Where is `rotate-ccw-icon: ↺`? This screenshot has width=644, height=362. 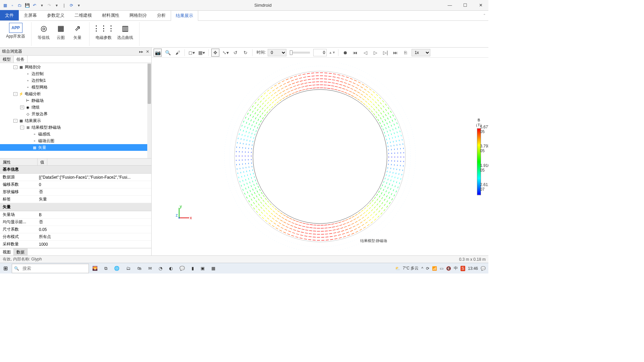 rotate-ccw-icon: ↺ is located at coordinates (235, 53).